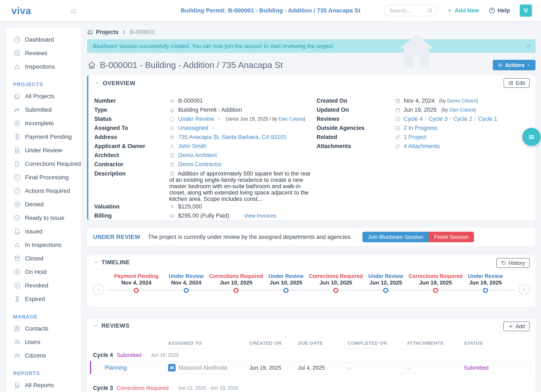  Describe the element at coordinates (200, 165) in the screenshot. I see `contractor-link: Demo Contractor` at that location.